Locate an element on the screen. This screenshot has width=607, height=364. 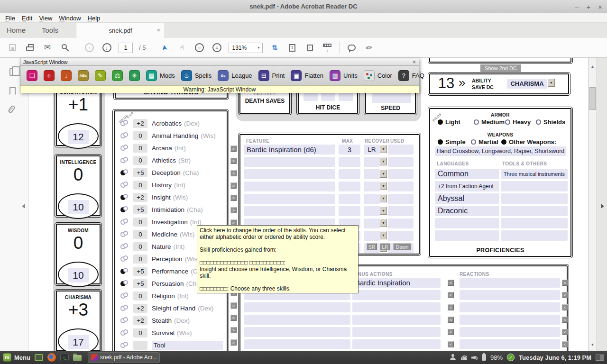
taskbar-window-button: snek.pdf - Adobe Acr... is located at coordinates (124, 357).